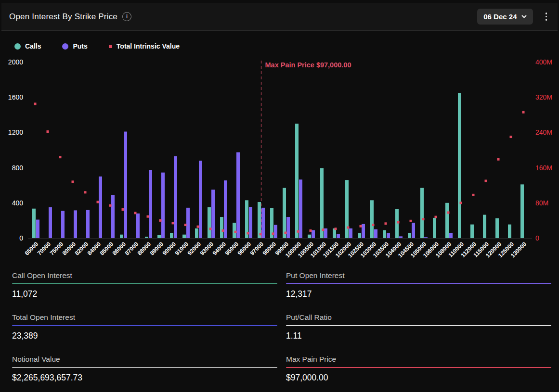 Image resolution: width=559 pixels, height=392 pixels. What do you see at coordinates (69, 249) in the screenshot?
I see `x-axis-label: 80000` at bounding box center [69, 249].